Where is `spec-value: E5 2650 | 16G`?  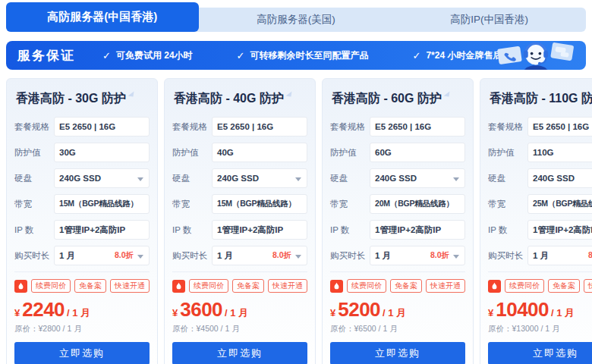
spec-value: E5 2650 | 16G is located at coordinates (102, 127).